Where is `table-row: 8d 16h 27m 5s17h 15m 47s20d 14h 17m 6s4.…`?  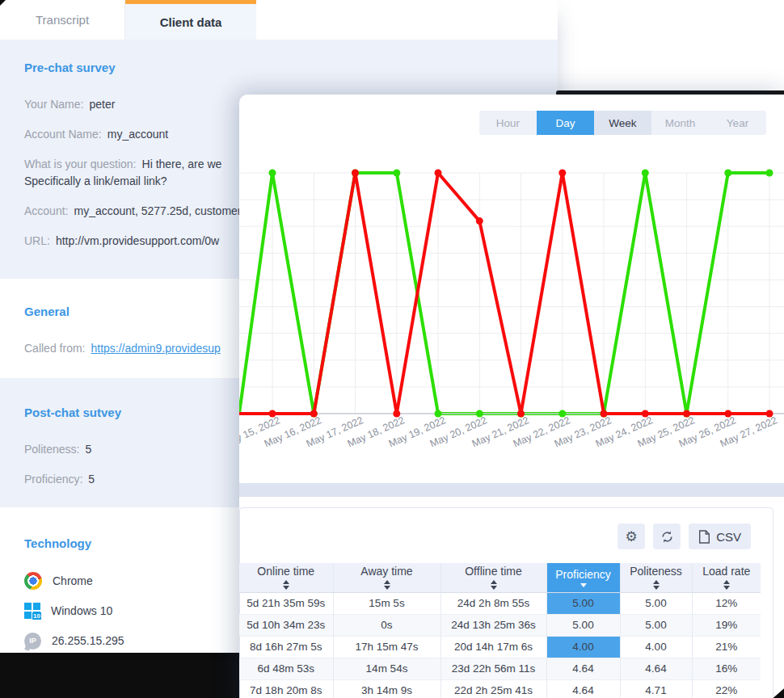
table-row: 8d 16h 27m 5s17h 15m 47s20d 14h 17m 6s4.… is located at coordinates (499, 646).